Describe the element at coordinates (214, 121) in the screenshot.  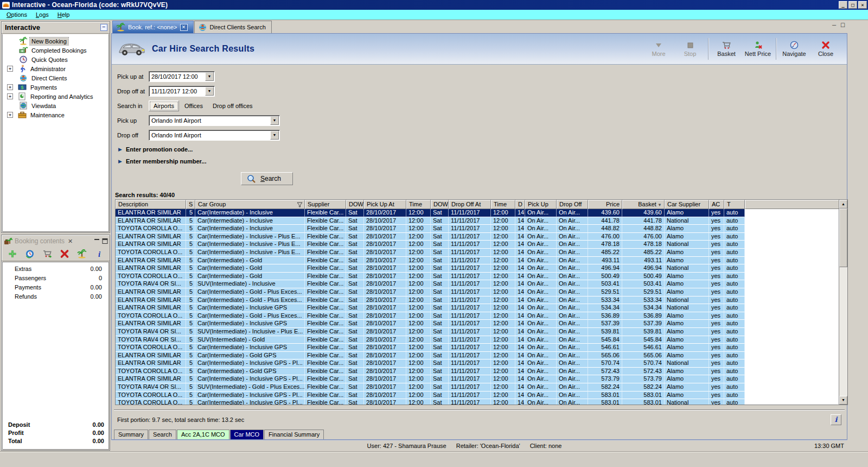
I see `pickup-location-combo: Orlando Intl Airport ▼` at that location.